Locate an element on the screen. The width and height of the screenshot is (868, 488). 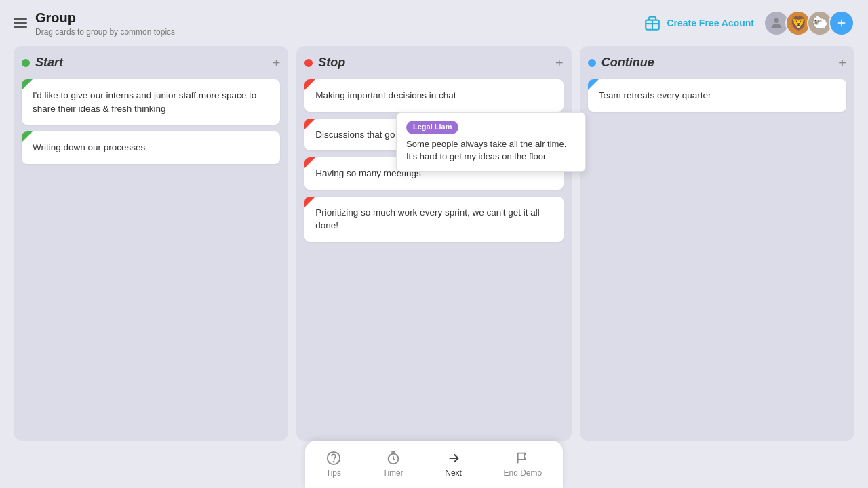
title-block: Group Drag cards to group by common topi… is located at coordinates (105, 23).